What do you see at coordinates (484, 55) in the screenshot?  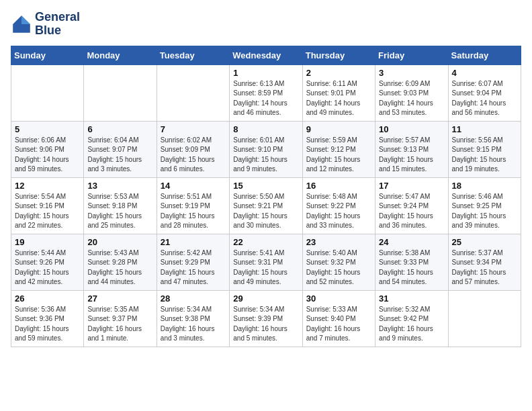 I see `column-header-saturday: Saturday` at bounding box center [484, 55].